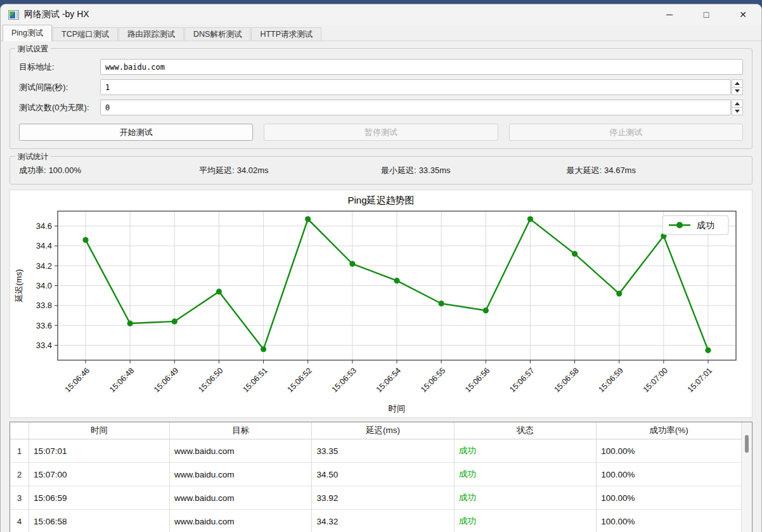  Describe the element at coordinates (287, 34) in the screenshot. I see `tab-4: HTTP请求测试` at that location.